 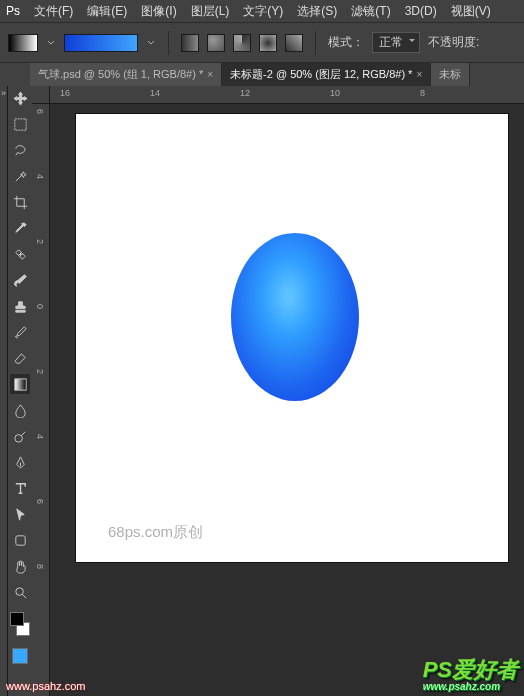 I want to click on path-select-icon, so click(x=20, y=514).